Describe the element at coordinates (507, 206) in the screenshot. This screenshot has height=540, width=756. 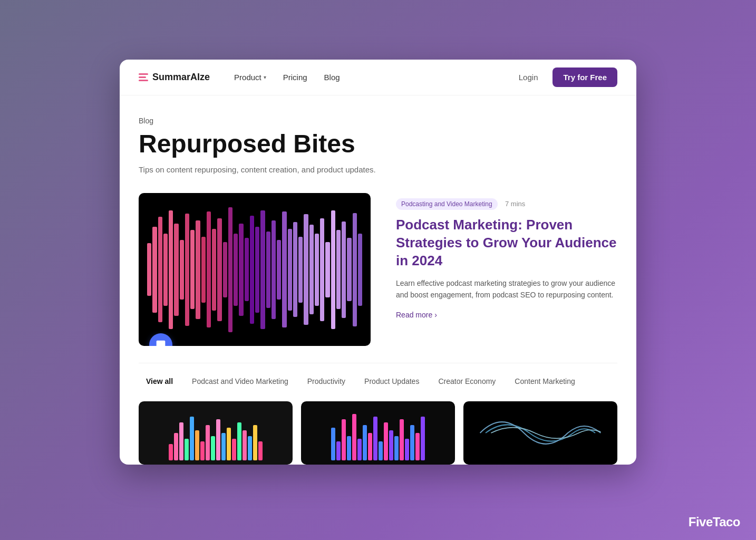
I see `category-row: Podcasting and Video Marketing 7 mins` at that location.